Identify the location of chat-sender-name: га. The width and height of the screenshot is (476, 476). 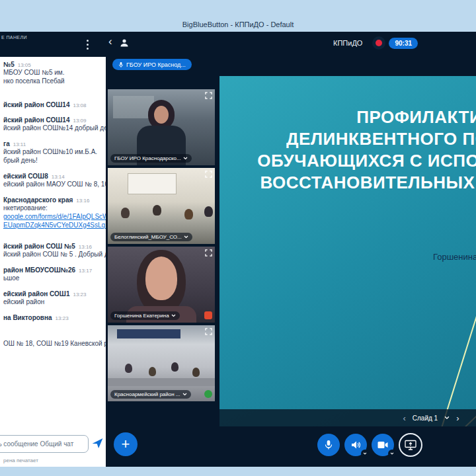
(7, 144).